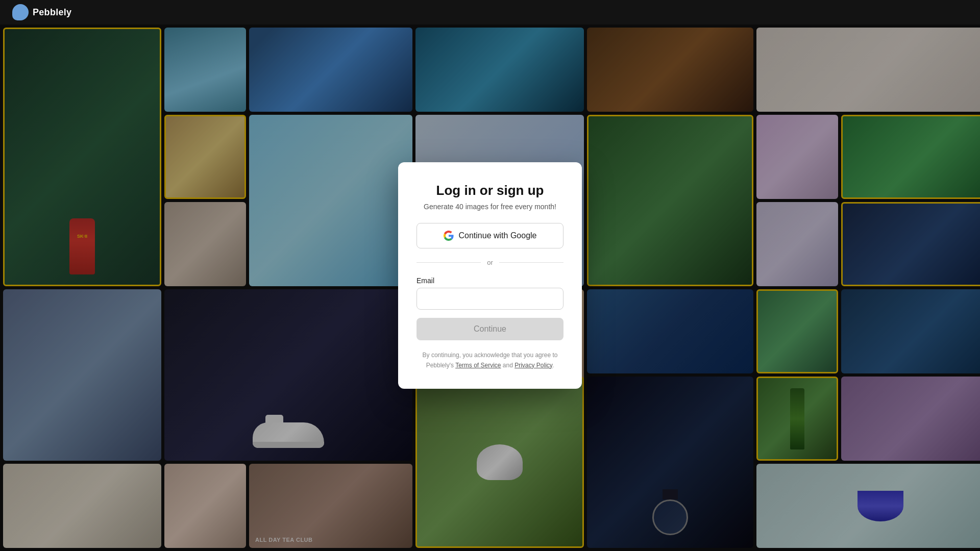 The height and width of the screenshot is (551, 980). I want to click on or-divider: or, so click(490, 262).